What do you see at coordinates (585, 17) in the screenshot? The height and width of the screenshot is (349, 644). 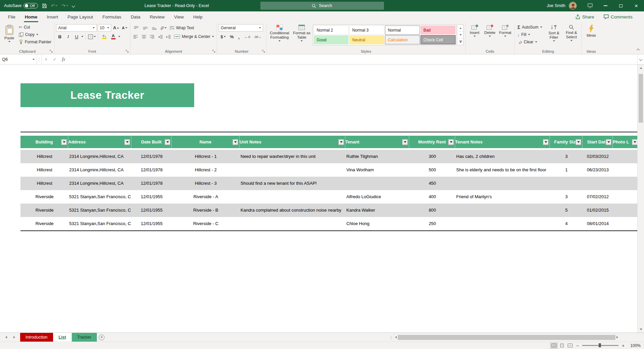 I see `share-button: Share` at bounding box center [585, 17].